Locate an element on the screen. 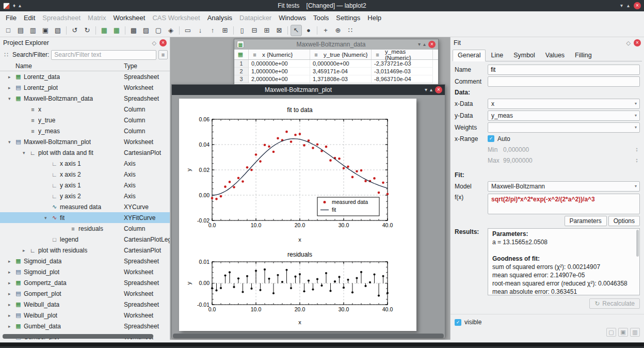  import-data-button: ↓ is located at coordinates (200, 30).